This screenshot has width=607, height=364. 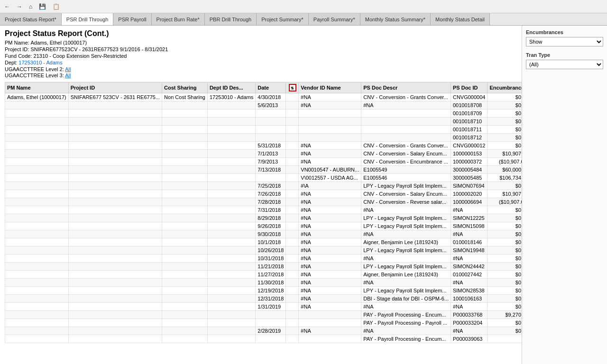 What do you see at coordinates (40, 63) in the screenshot?
I see `dept-link: 17253010 - Adams` at bounding box center [40, 63].